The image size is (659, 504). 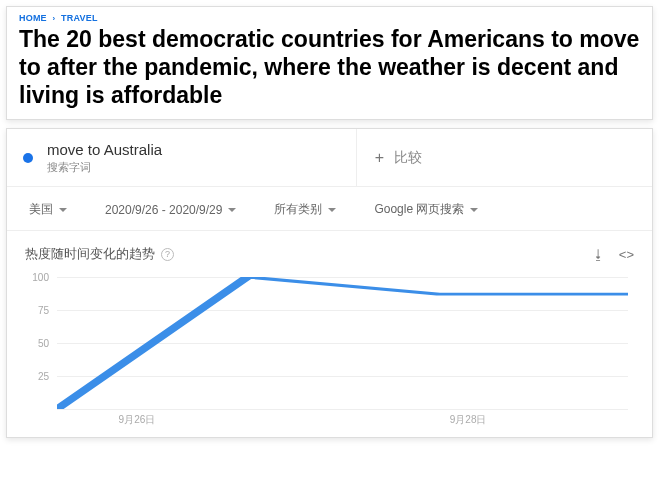 What do you see at coordinates (80, 18) in the screenshot?
I see `breadcrumb-section: TRAVEL` at bounding box center [80, 18].